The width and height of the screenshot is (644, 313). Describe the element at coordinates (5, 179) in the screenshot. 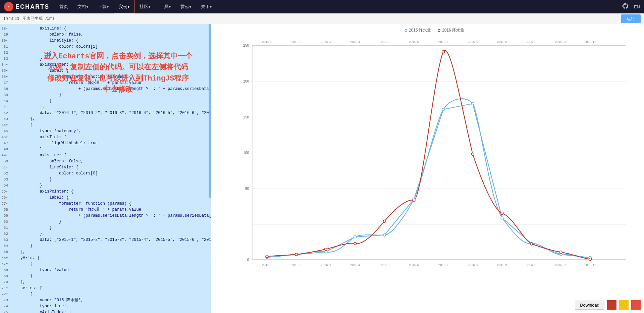

I see `line-number: 53` at that location.